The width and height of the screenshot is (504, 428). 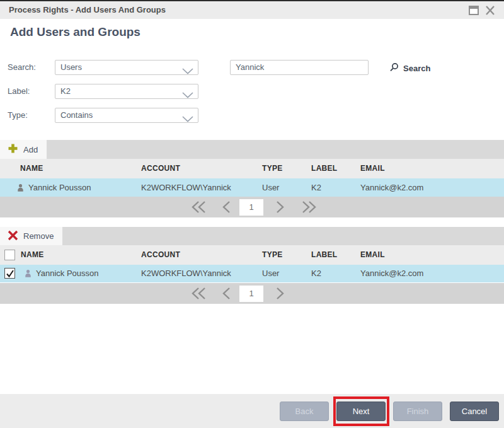 I want to click on results-pagination: 1, so click(x=252, y=207).